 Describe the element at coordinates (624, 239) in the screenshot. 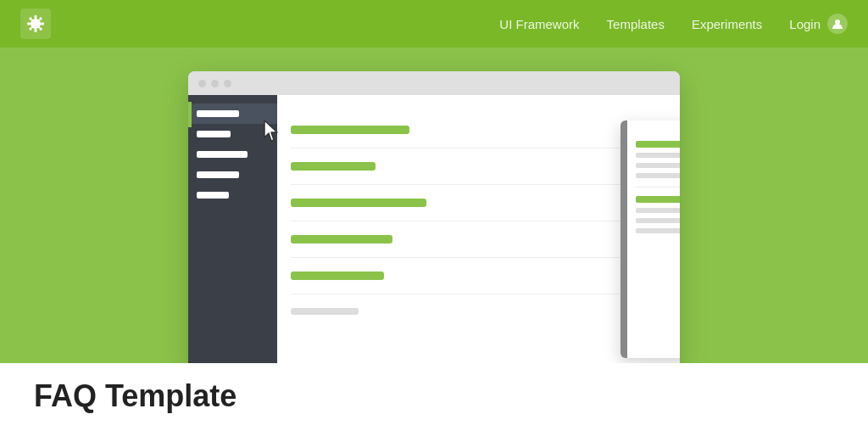

I see `mobile-scrollbar` at that location.